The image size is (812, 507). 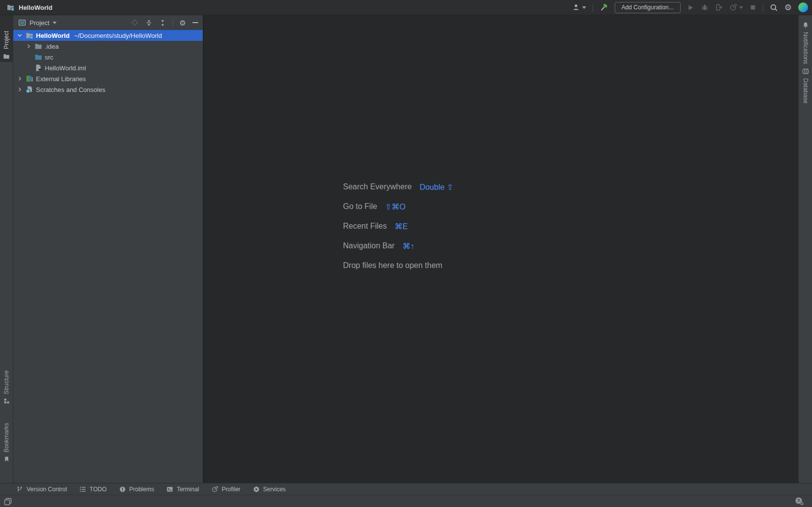 What do you see at coordinates (137, 489) in the screenshot?
I see `toolbar-button-problems: Problems` at bounding box center [137, 489].